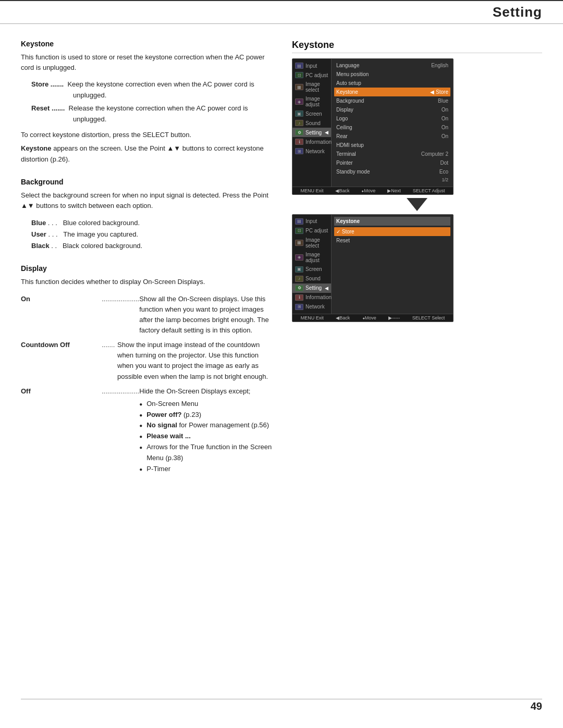  I want to click on osd-box-2: ▤ Input ⊡ PC adjust ▦ Image select ◈ Ima…, so click(373, 268).